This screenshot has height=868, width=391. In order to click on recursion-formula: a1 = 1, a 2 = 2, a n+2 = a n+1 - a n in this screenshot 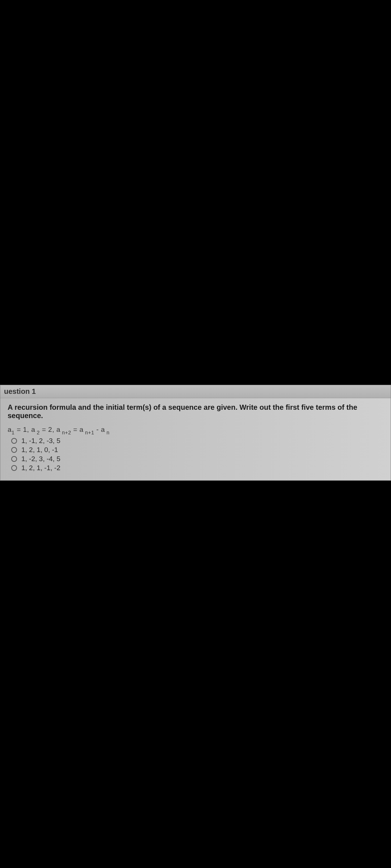, I will do `click(196, 430)`.